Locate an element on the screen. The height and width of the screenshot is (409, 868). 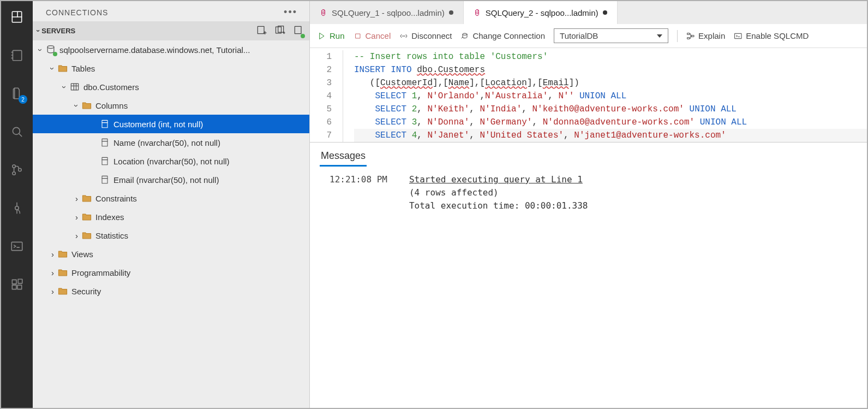
new-group-icon is located at coordinates (280, 31).